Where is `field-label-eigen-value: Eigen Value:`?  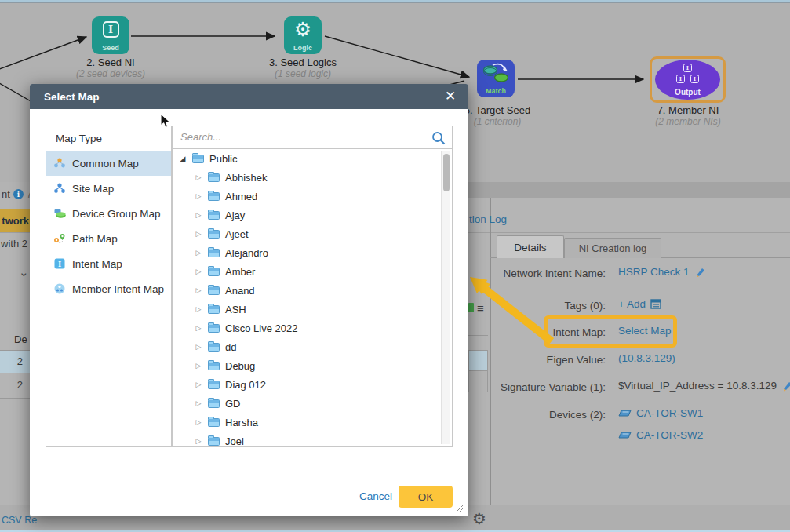
field-label-eigen-value: Eigen Value: is located at coordinates (538, 359).